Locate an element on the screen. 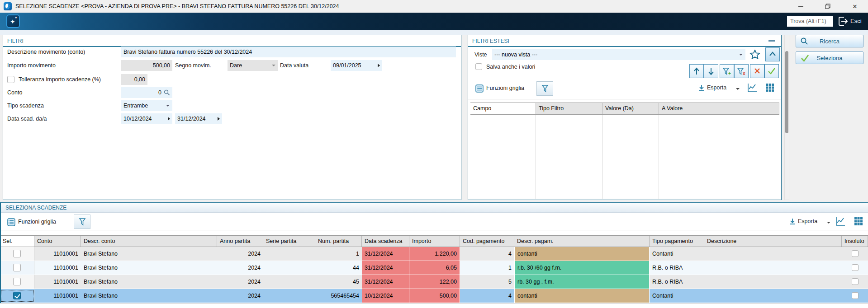 The height and width of the screenshot is (308, 868). importo-label: Importo movimento is located at coordinates (32, 65).